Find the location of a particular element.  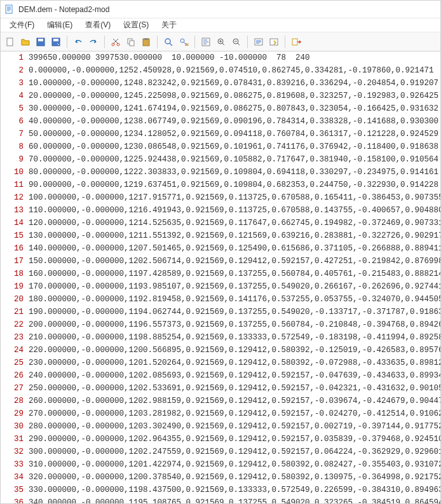

code-line: 20.000000,-0.000000,1245.225098,0.921569… is located at coordinates (234, 96).